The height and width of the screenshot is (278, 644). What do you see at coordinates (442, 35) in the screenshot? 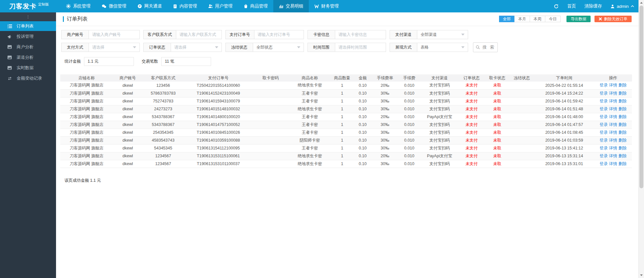
I see `pay-channel-select: 全部渠道` at bounding box center [442, 35].